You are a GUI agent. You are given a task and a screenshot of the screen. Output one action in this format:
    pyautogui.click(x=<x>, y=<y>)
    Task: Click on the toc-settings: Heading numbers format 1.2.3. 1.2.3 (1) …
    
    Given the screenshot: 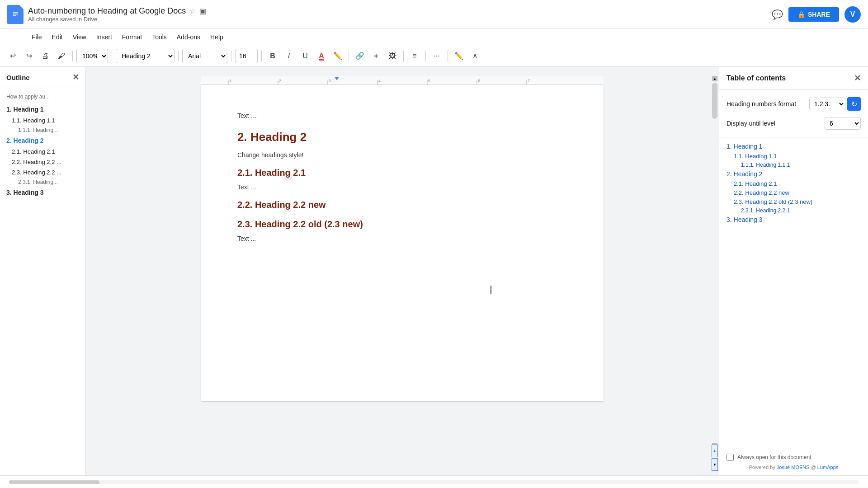 What is the action you would take?
    pyautogui.click(x=794, y=114)
    